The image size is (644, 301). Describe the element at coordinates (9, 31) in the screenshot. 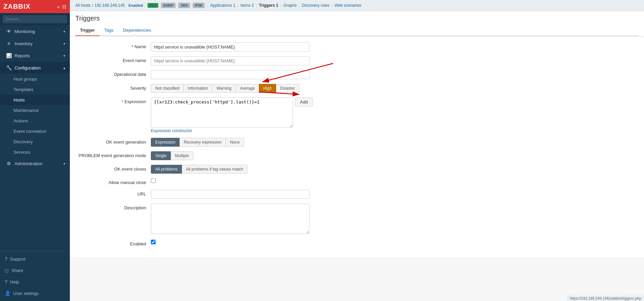

I see `monitoring-icon: 👁` at that location.